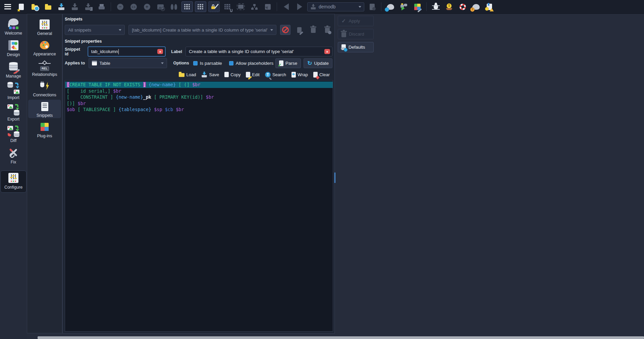  I want to click on text-caret, so click(119, 52).